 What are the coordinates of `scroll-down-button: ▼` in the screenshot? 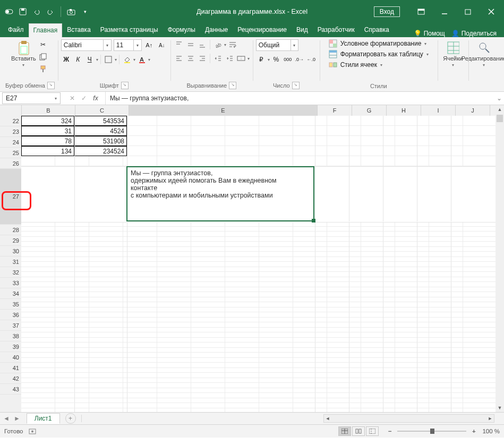 It's located at (500, 408).